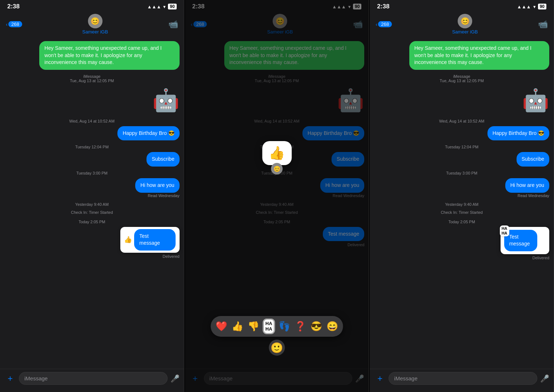 The image size is (554, 392). I want to click on emoji-keyboard-btn: 🙂, so click(277, 348).